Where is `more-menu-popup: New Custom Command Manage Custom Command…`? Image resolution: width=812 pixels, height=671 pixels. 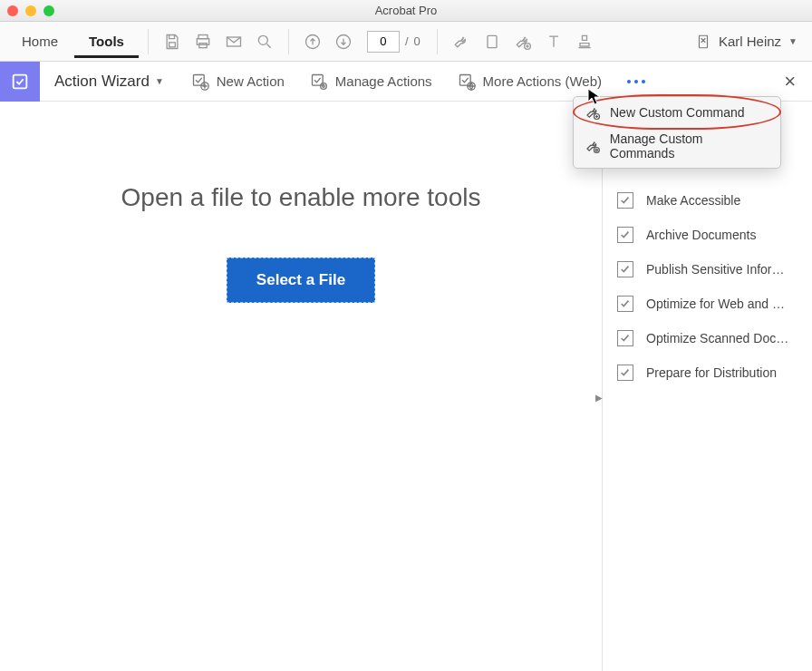
more-menu-popup: New Custom Command Manage Custom Command… is located at coordinates (677, 132).